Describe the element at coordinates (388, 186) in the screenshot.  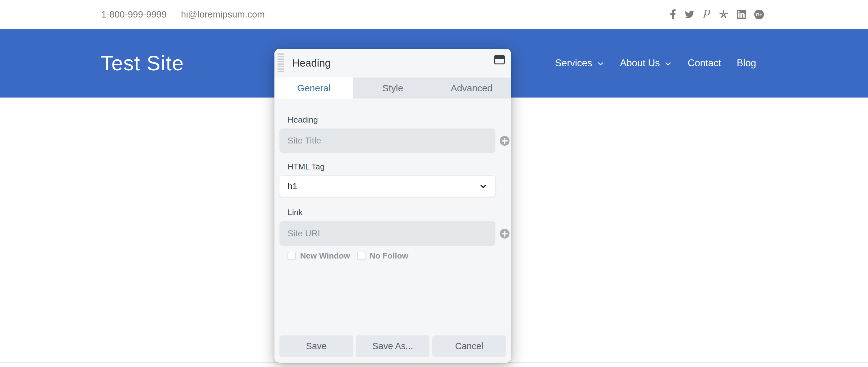
I see `html-tag-field-row: h1` at that location.